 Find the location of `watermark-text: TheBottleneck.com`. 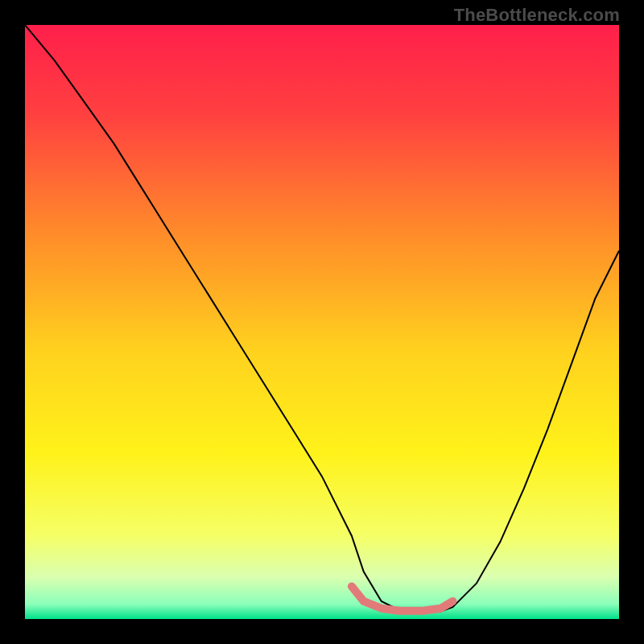

watermark-text: TheBottleneck.com is located at coordinates (537, 15).